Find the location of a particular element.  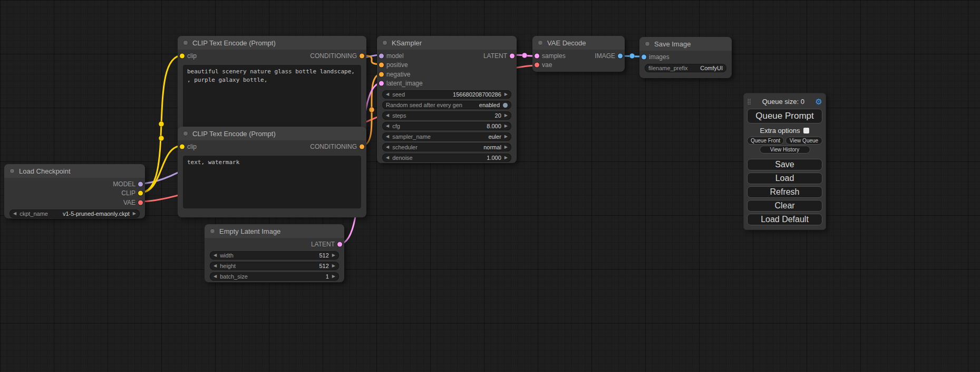

extra-options-checkbox is located at coordinates (807, 131).